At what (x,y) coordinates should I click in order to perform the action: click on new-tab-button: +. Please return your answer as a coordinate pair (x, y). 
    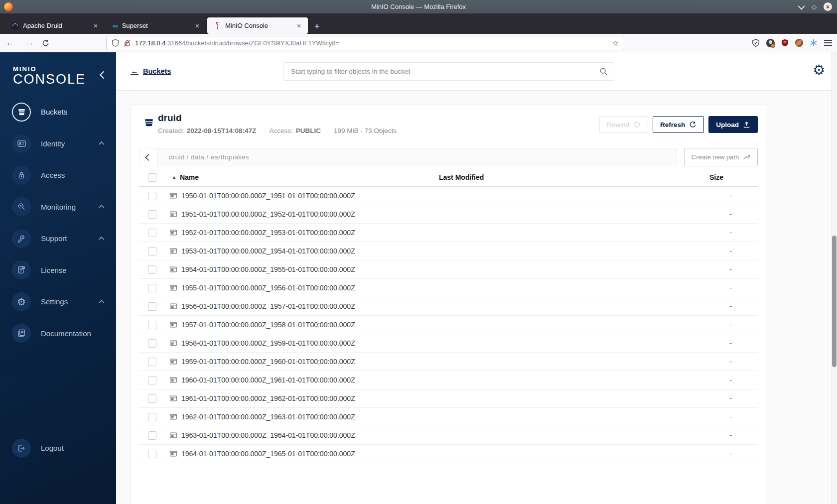
    Looking at the image, I should click on (317, 28).